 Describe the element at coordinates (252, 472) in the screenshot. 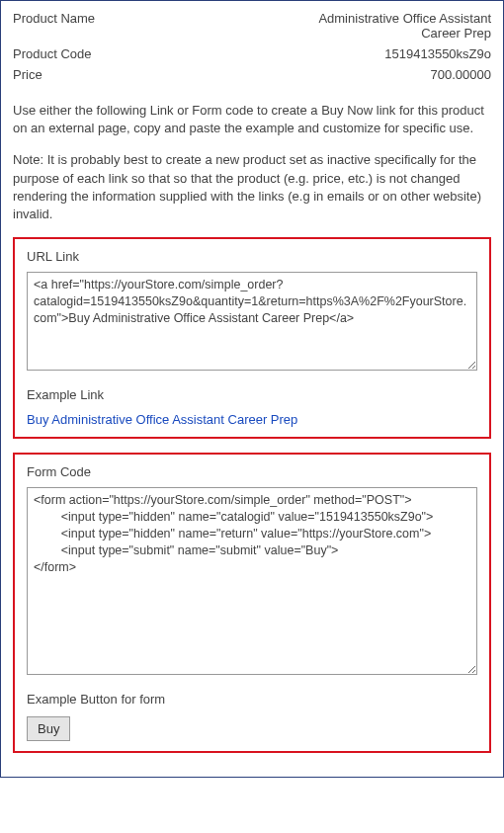

I see `form-code-title: Form Code` at that location.